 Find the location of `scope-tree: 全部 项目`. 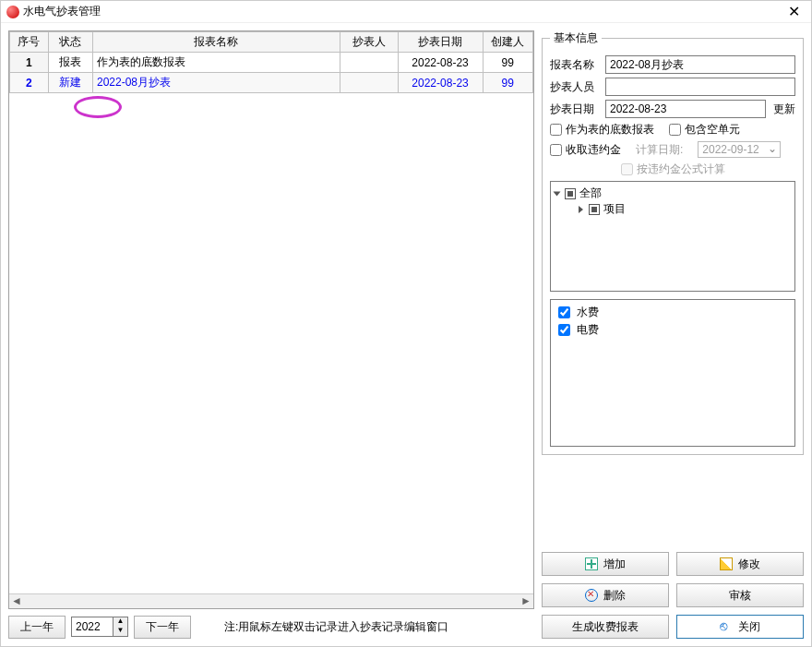

scope-tree: 全部 项目 is located at coordinates (673, 236).